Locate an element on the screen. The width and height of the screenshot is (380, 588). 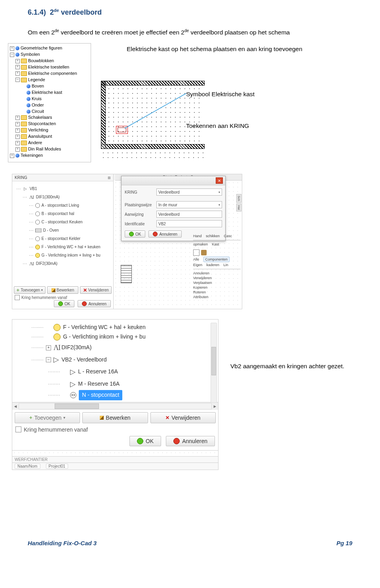
ribbon-action: Attributen is located at coordinates (217, 297).